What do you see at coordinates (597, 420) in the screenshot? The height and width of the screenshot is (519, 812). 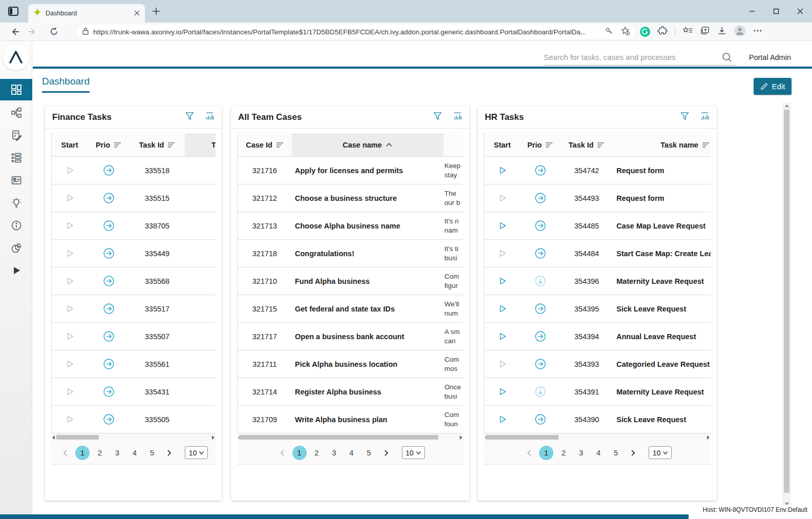 I see `table-row: 354390Sick Leave Request` at bounding box center [597, 420].